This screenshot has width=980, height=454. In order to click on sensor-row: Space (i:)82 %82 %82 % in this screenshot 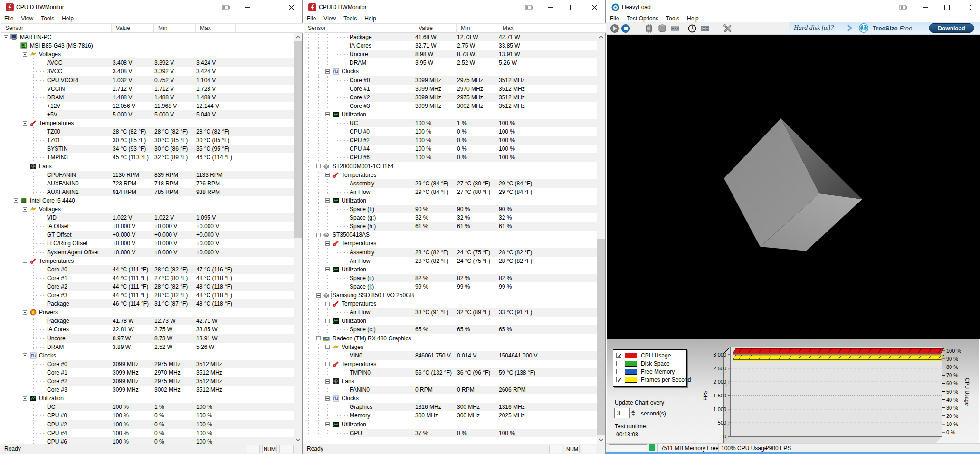, I will do `click(450, 278)`.